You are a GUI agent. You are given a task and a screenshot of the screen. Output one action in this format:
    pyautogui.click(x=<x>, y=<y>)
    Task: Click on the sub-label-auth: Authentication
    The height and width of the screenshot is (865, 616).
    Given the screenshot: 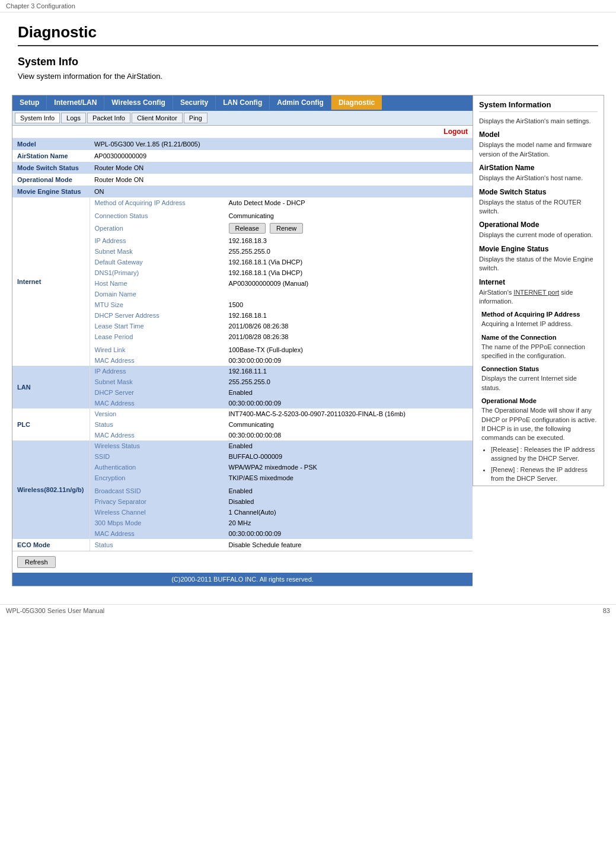 What is the action you would take?
    pyautogui.click(x=157, y=467)
    